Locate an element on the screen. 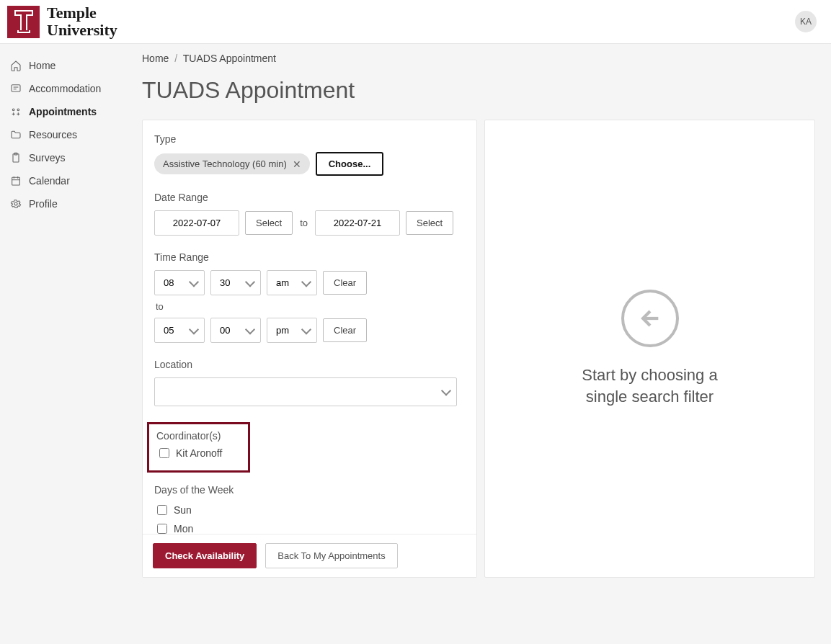 The width and height of the screenshot is (831, 644). coordinator-row: Kit Aronoff is located at coordinates (199, 453).